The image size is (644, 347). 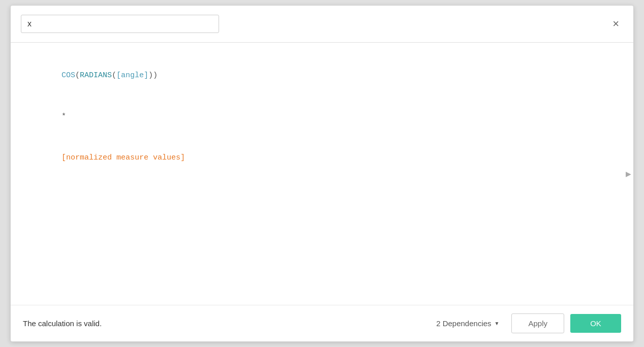 What do you see at coordinates (468, 323) in the screenshot?
I see `dependencies-button: 2 Dependencies ▼` at bounding box center [468, 323].